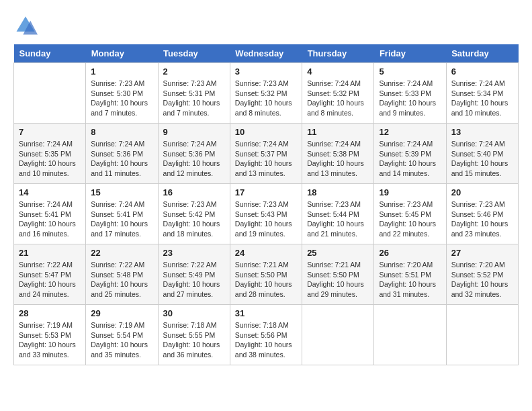 This screenshot has height=411, width=532. Describe the element at coordinates (122, 154) in the screenshot. I see `day-cell-8: 8Sunrise: 7:24 AM Sunset: 5:36 PM Daylig…` at that location.